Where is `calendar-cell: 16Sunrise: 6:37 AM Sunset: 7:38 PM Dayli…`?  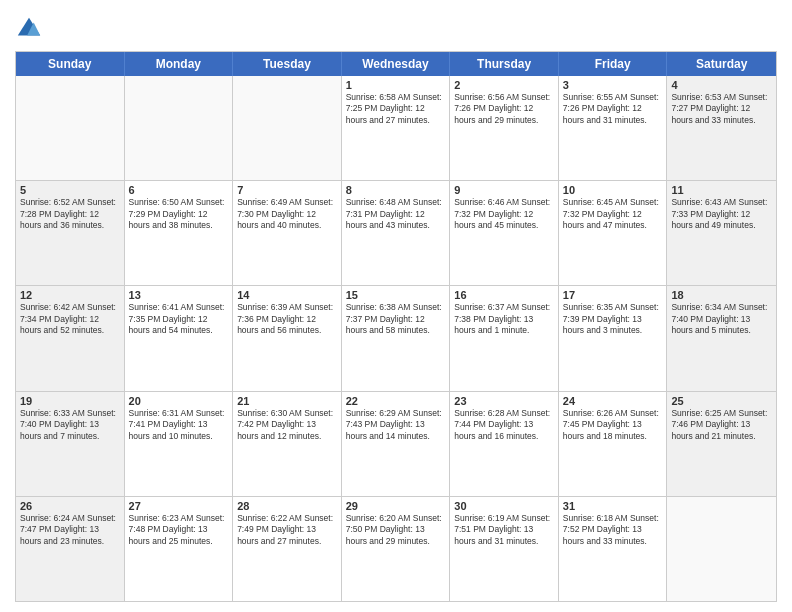 calendar-cell: 16Sunrise: 6:37 AM Sunset: 7:38 PM Dayli… is located at coordinates (504, 338).